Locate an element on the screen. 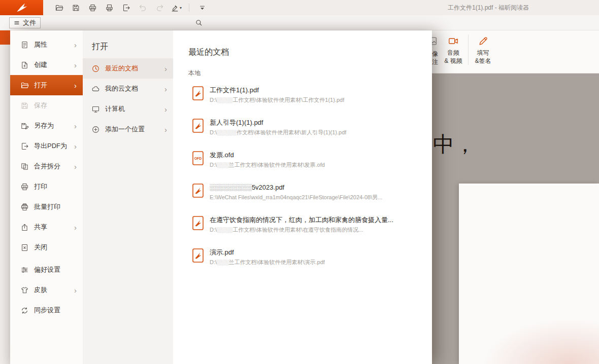  file-menu-item: 皮肤 › is located at coordinates (47, 290).